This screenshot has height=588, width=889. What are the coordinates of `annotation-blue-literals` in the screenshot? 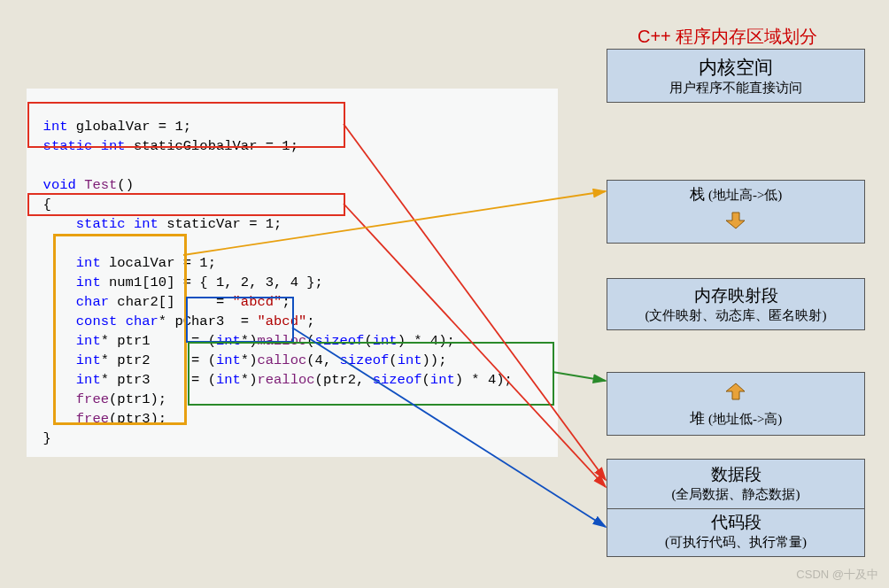 It's located at (240, 320).